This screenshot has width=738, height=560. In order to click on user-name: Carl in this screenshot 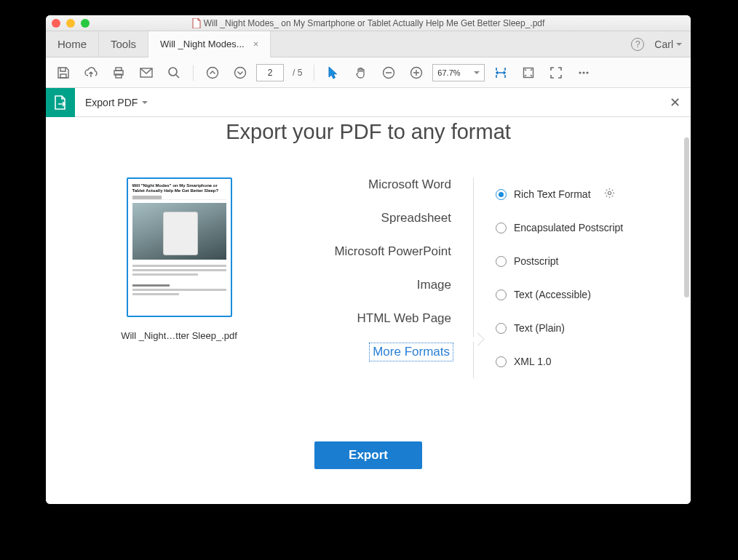, I will do `click(664, 44)`.